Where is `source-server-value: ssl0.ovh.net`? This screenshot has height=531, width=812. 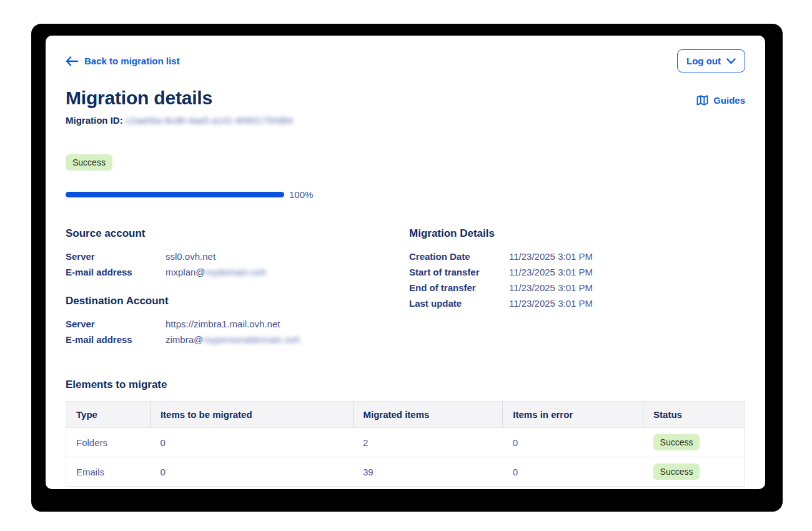
source-server-value: ssl0.ovh.net is located at coordinates (191, 256).